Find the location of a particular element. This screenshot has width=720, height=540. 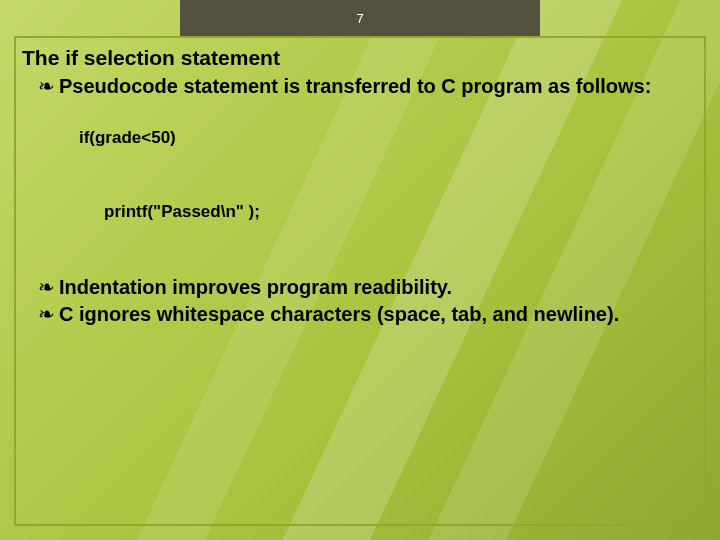

bullet-item: ❧ C ignores whitespace characters (space… is located at coordinates (360, 314).